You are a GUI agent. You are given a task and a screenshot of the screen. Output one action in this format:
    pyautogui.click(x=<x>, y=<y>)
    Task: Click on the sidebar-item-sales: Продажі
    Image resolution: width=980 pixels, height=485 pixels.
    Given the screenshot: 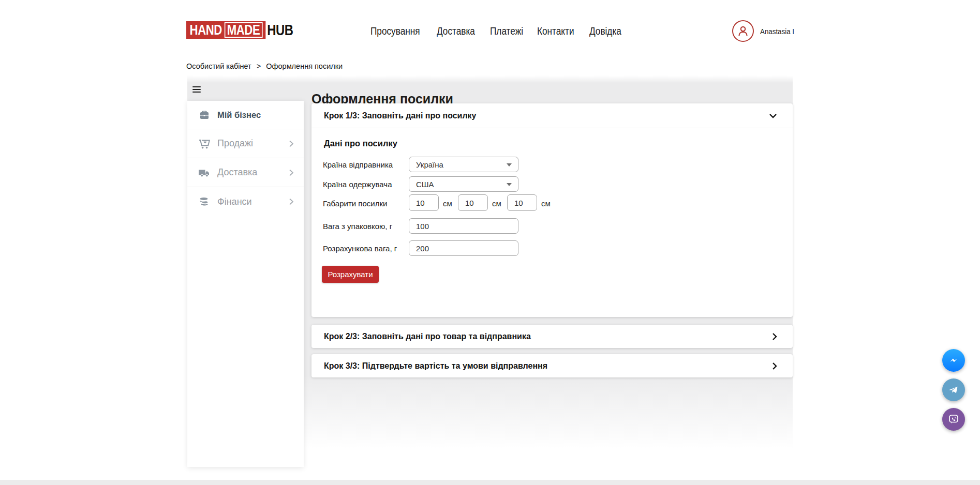 What is the action you would take?
    pyautogui.click(x=245, y=144)
    